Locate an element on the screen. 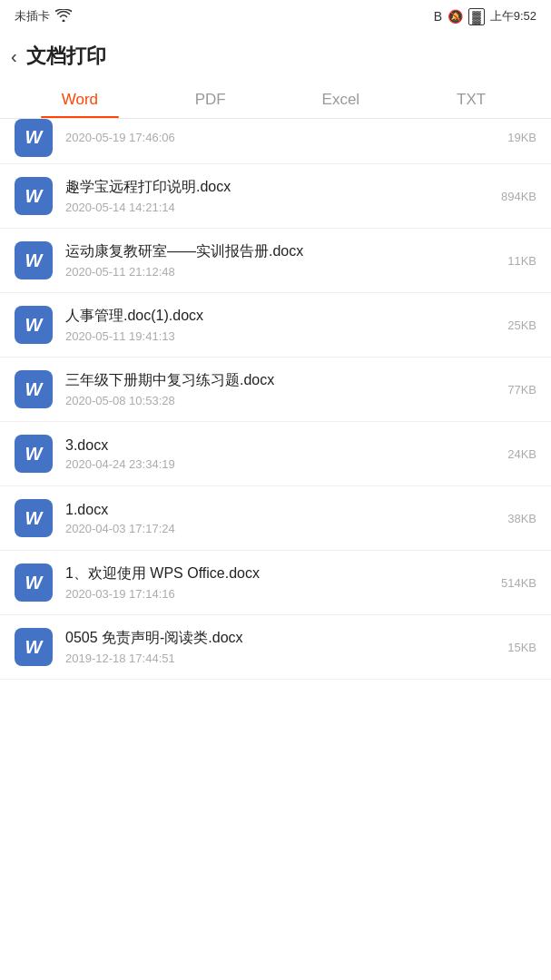 Image resolution: width=551 pixels, height=980 pixels. list-item: W 运动康复教研室——实训报告册.docx 2020-05-11 21:12:4… is located at coordinates (276, 261).